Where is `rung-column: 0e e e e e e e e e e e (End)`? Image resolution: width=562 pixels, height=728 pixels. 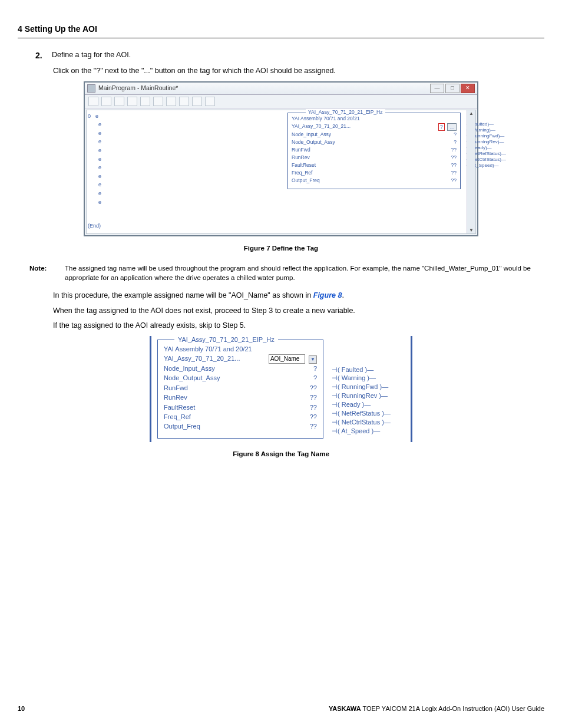
rung-column: 0e e e e e e e e e e e (End) is located at coordinates (101, 172).